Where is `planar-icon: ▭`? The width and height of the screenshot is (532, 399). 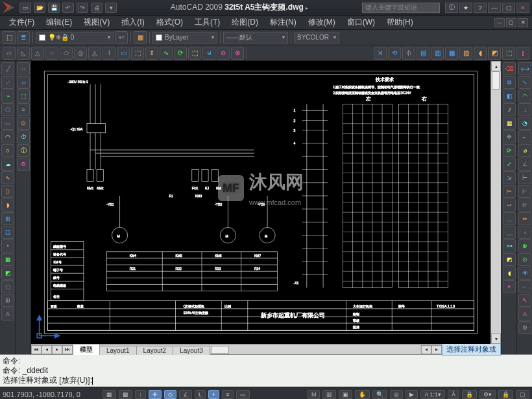
planar-icon: ▭ is located at coordinates (123, 53).